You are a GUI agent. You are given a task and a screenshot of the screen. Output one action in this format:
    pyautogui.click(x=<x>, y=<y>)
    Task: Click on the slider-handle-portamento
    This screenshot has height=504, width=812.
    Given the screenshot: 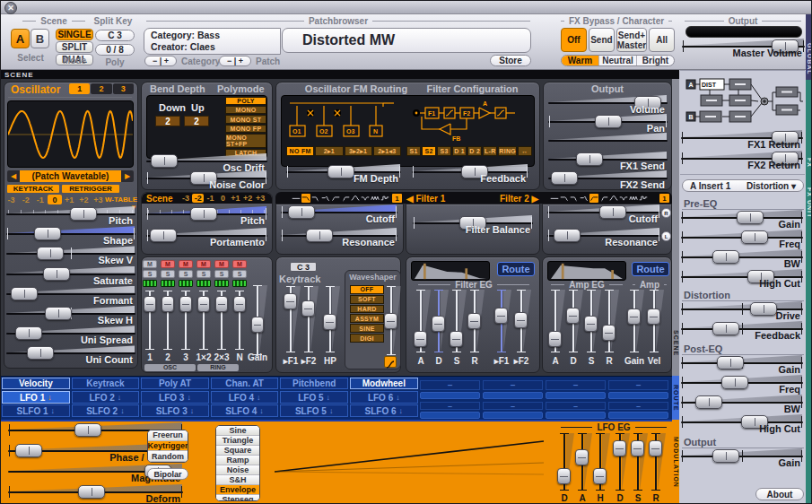 What is the action you would take?
    pyautogui.click(x=163, y=235)
    